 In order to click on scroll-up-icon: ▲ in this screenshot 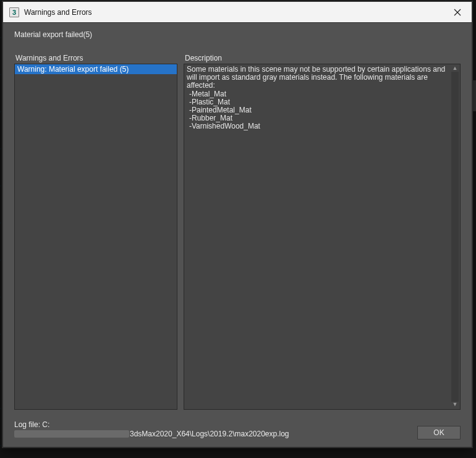, I will do `click(455, 69)`.